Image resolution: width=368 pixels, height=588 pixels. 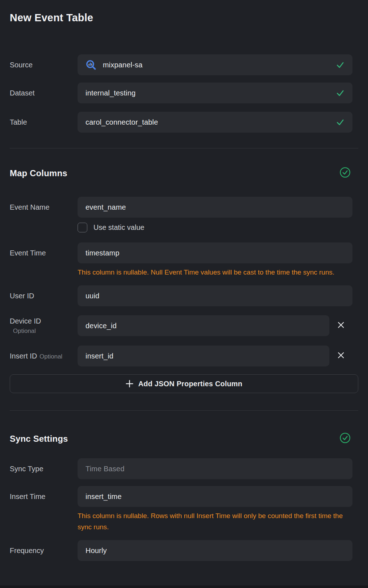 What do you see at coordinates (340, 93) in the screenshot?
I see `dataset-valid-check-icon` at bounding box center [340, 93].